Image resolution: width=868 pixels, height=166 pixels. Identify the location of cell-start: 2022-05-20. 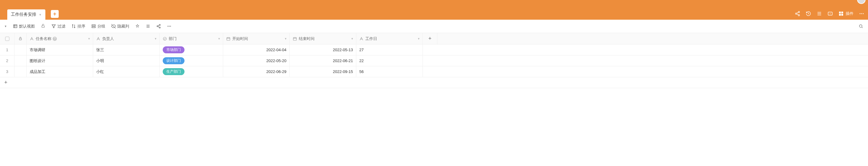
(256, 61).